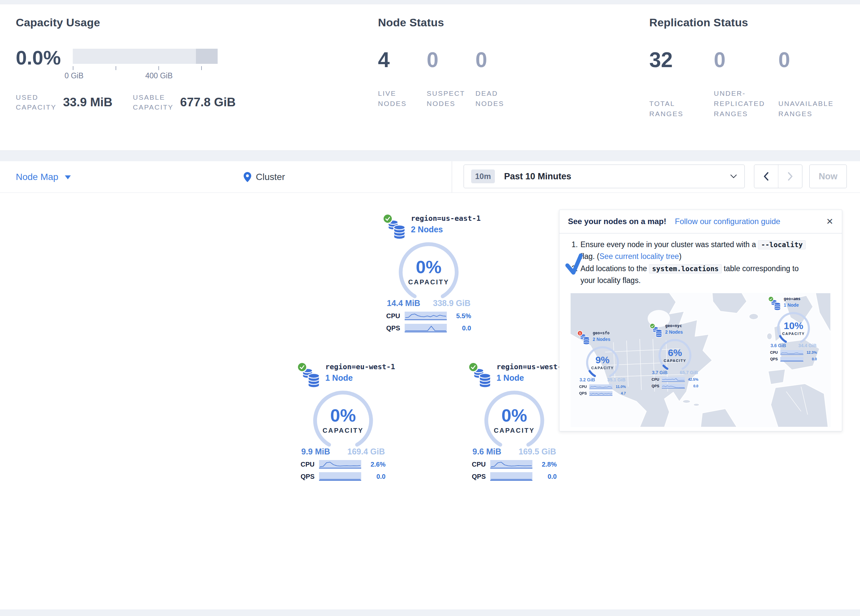 The height and width of the screenshot is (616, 860). Describe the element at coordinates (746, 23) in the screenshot. I see `replication-status-title: Replication Status` at that location.